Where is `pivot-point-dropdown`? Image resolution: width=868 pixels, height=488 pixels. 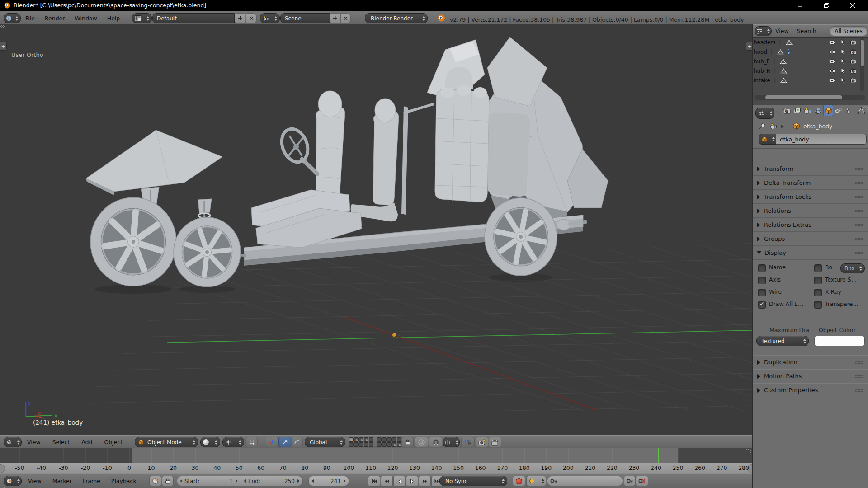
pivot-point-dropdown is located at coordinates (233, 442).